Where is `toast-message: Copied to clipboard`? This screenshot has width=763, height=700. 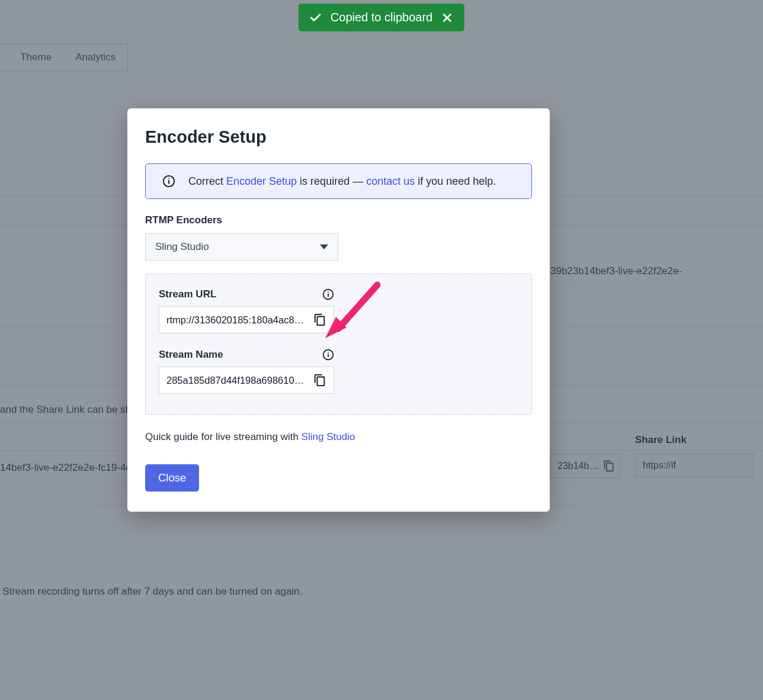
toast-message: Copied to clipboard is located at coordinates (382, 18).